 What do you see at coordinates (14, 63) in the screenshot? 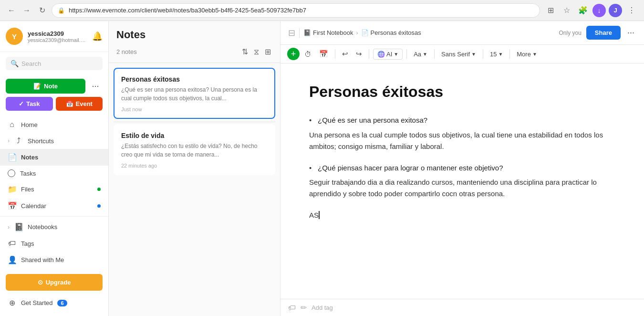
I see `search-icon: 🔍` at bounding box center [14, 63].